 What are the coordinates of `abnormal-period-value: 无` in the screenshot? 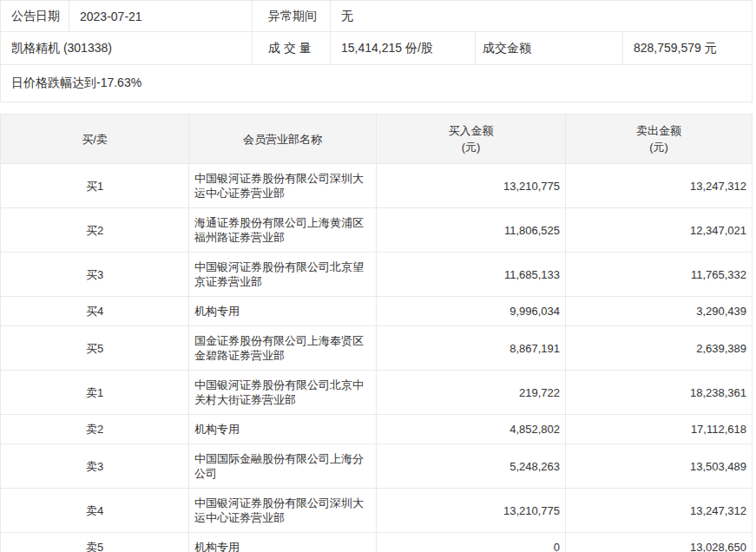 It's located at (542, 16).